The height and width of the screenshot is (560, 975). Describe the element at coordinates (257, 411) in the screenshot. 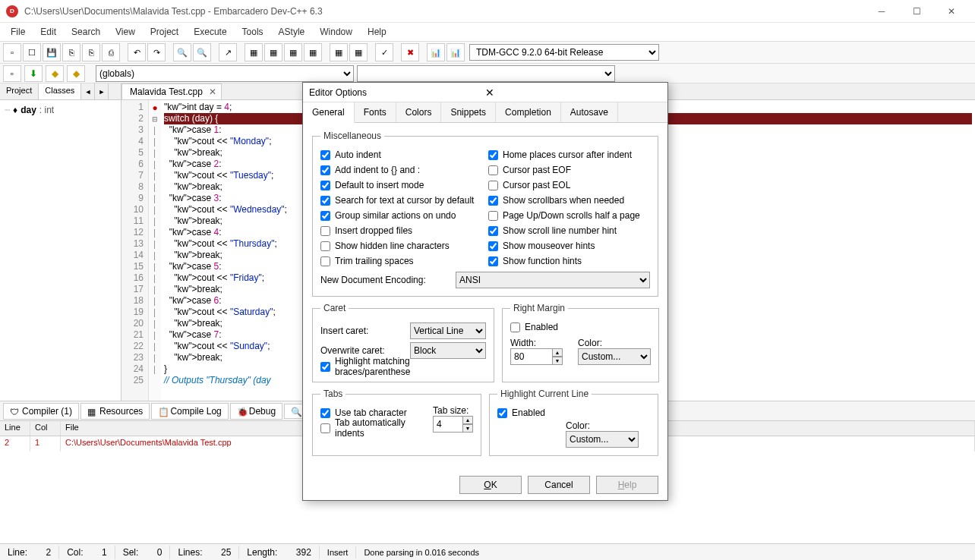

I see `tab-debug: 🐞Debug` at that location.